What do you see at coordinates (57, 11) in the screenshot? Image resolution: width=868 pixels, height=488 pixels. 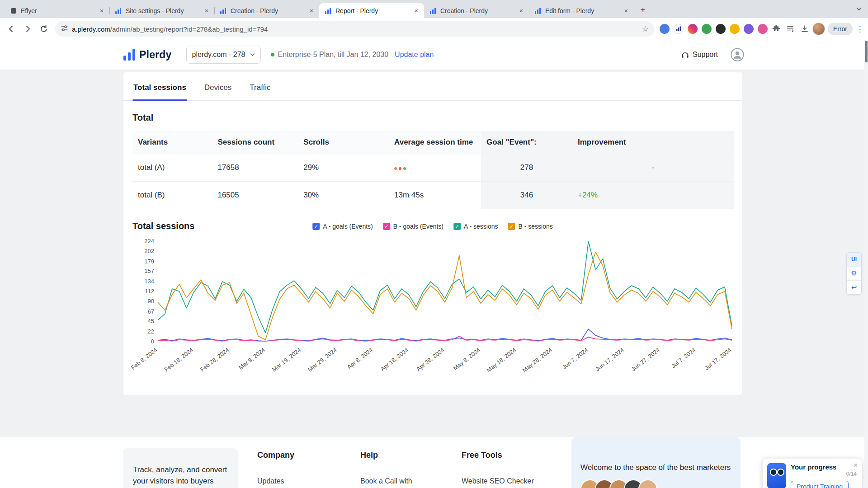 I see `tab-title: Eflyer` at bounding box center [57, 11].